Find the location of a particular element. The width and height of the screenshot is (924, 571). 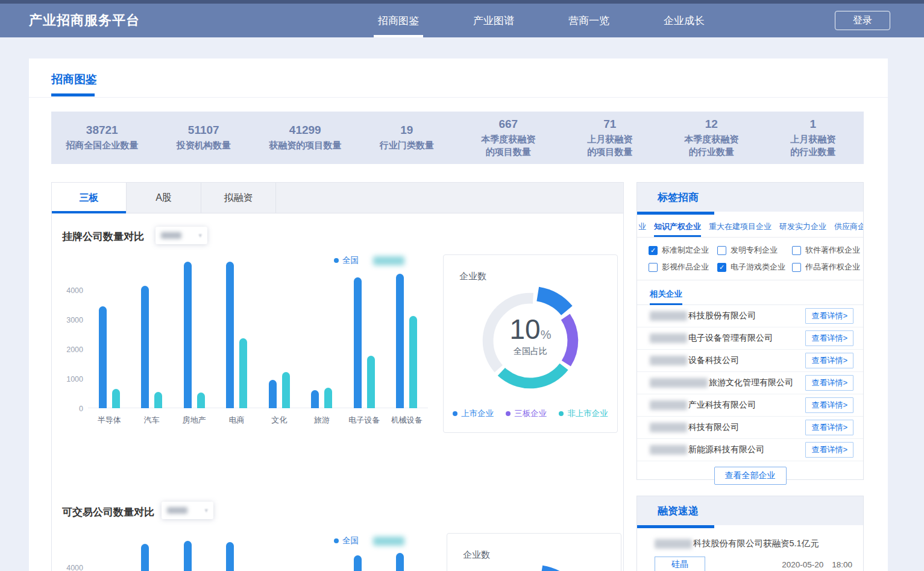

legend-label: 全国 is located at coordinates (351, 260).